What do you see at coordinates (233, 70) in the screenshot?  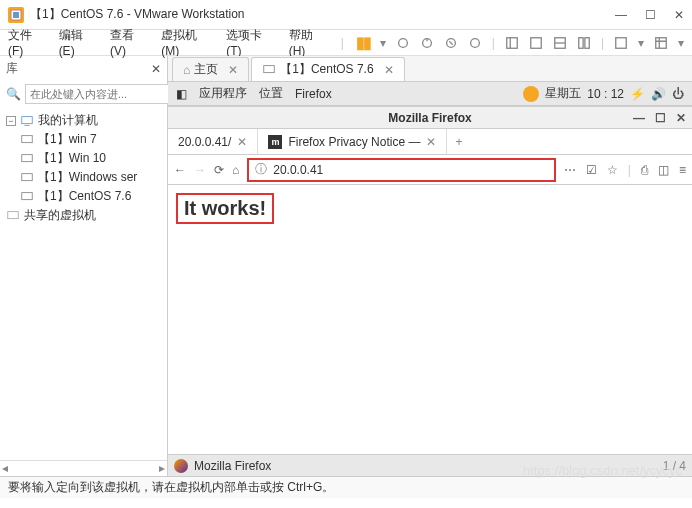 I see `tab-home-close-icon: ✕` at bounding box center [233, 70].